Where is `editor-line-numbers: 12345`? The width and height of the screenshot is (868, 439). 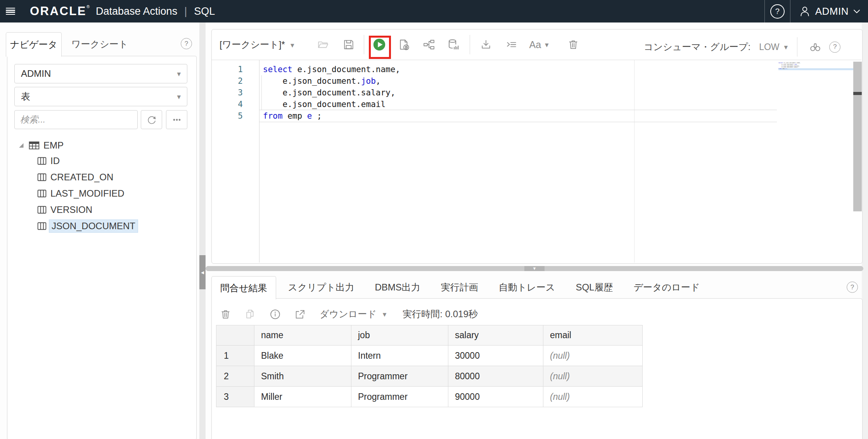 editor-line-numbers: 12345 is located at coordinates (232, 93).